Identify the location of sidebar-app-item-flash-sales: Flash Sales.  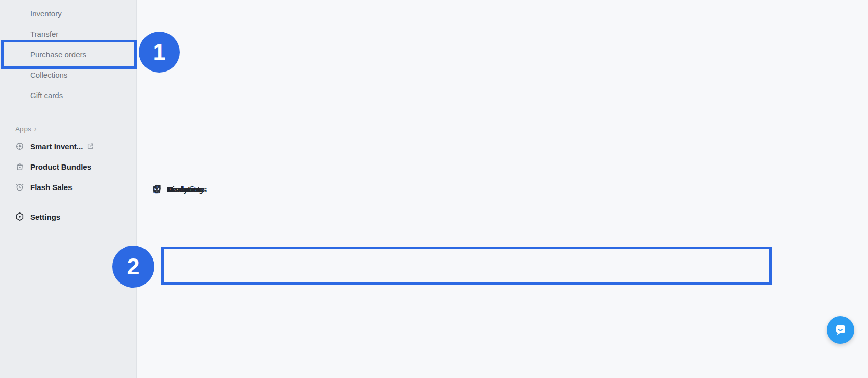
(68, 187).